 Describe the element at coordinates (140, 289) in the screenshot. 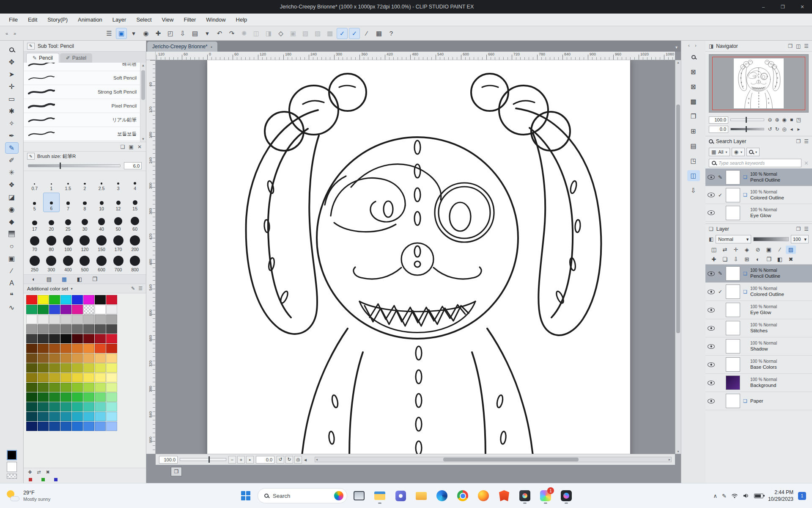

I see `color-set-menu-icon: ☰` at that location.